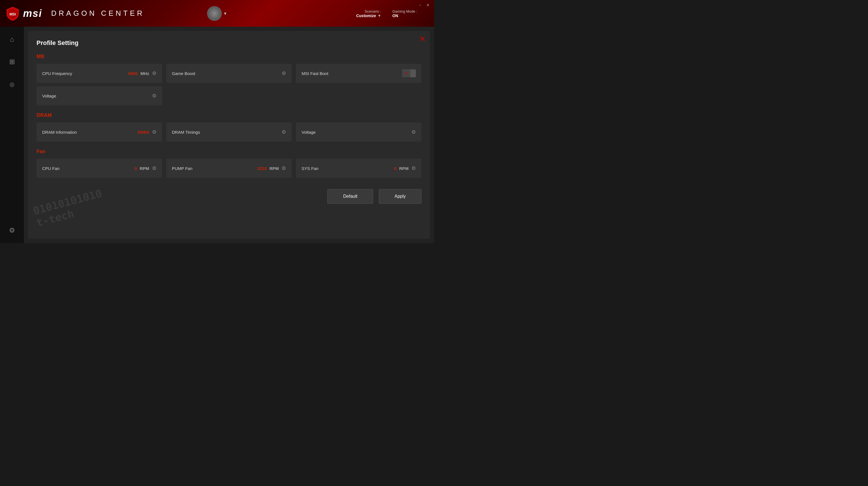 This screenshot has height=486, width=868. I want to click on dram-section-title: DRAM, so click(229, 115).